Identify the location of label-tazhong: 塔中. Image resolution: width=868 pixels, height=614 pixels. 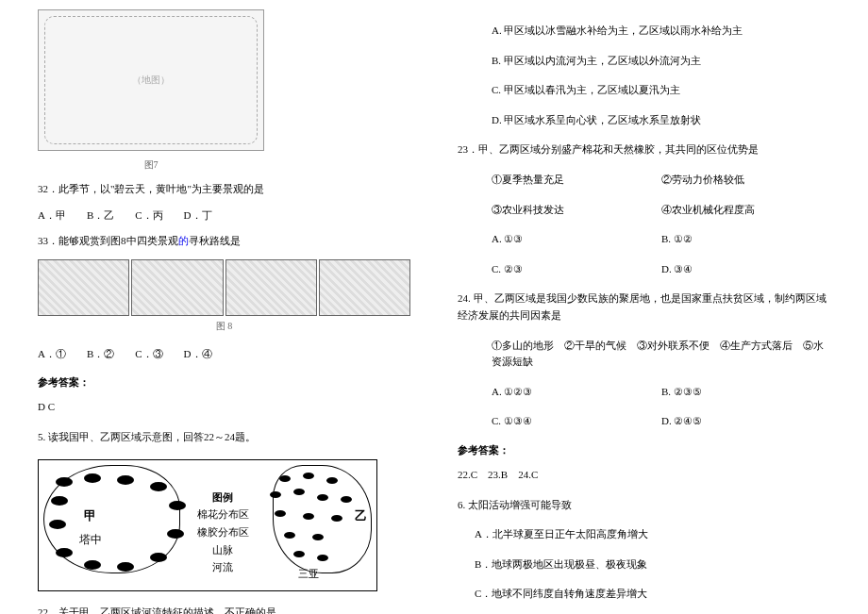
(91, 539).